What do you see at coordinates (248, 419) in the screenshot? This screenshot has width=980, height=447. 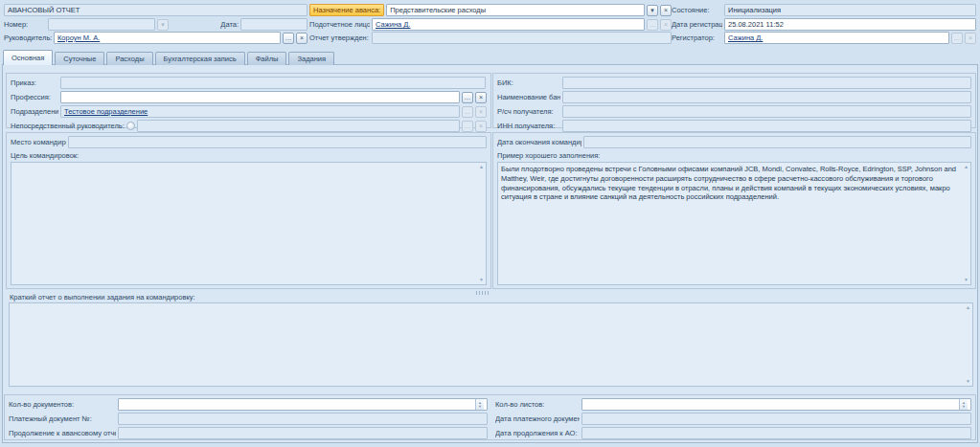 I see `documents-left-column: Кол-во документов: ▲ ▼ Платежный докумен…` at bounding box center [248, 419].